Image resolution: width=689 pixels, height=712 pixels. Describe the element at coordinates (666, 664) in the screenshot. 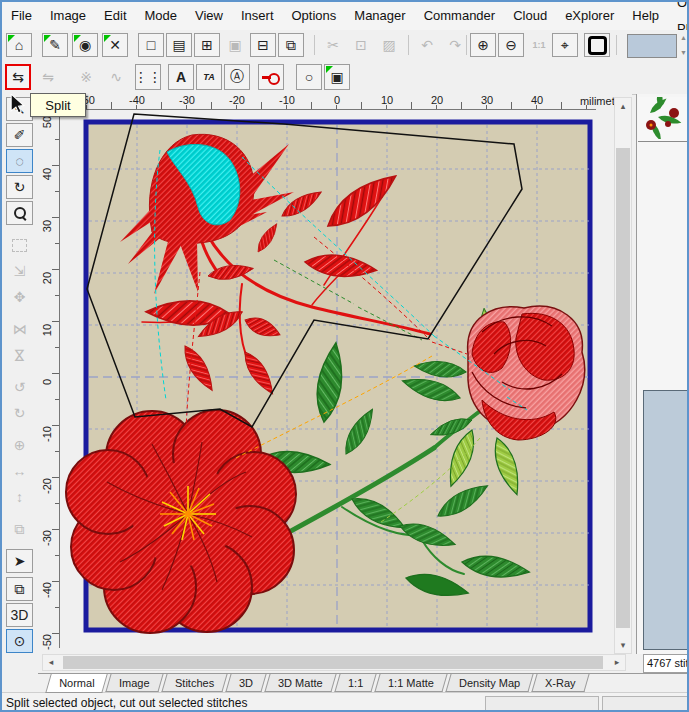

I see `stitch-count-field: 4767 stitches` at that location.